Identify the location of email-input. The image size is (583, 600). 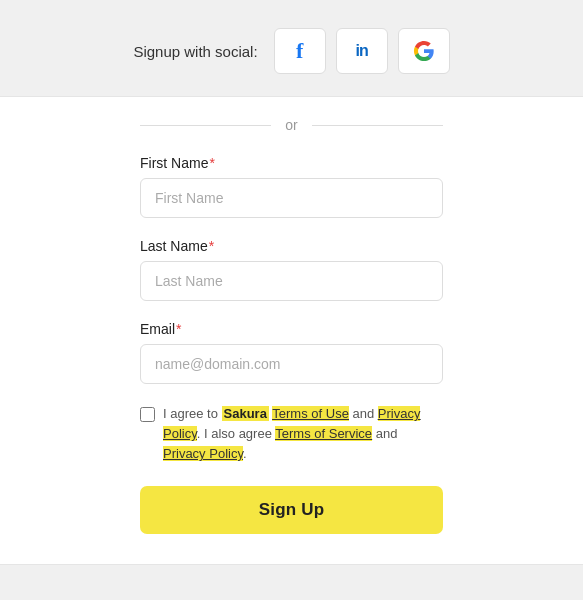
(292, 364).